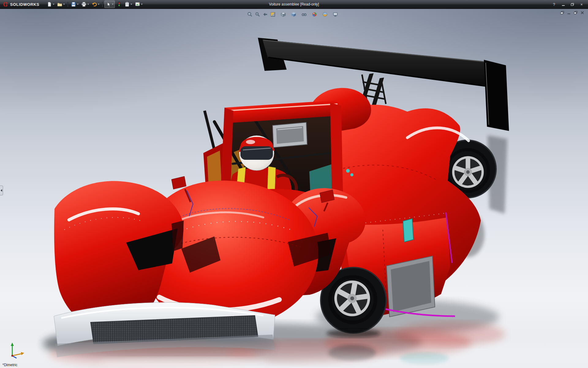 The image size is (588, 368). What do you see at coordinates (108, 4) in the screenshot?
I see `select-cursor-icon` at bounding box center [108, 4].